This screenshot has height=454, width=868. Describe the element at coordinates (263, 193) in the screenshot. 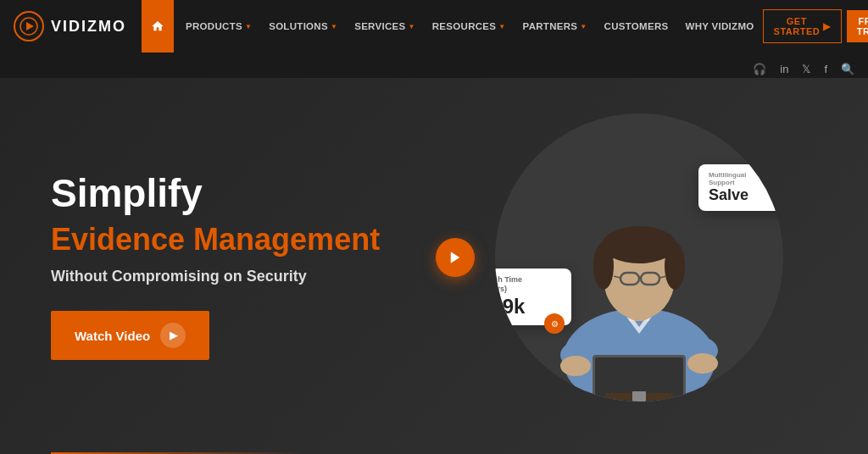

I see `hero-title: Simplify` at that location.